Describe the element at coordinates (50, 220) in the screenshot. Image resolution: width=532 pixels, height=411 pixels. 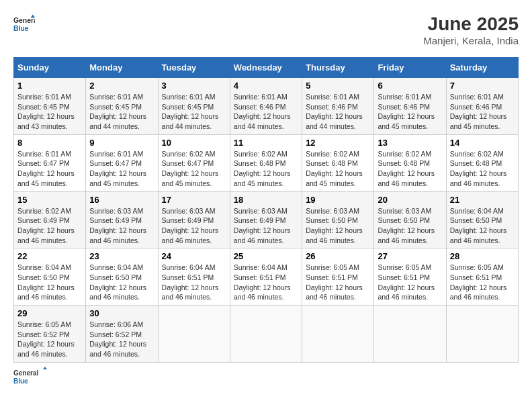
I see `day-cell: 15 Sunrise: 6:02 AMSunset: 6:49 PMDaylig…` at that location.